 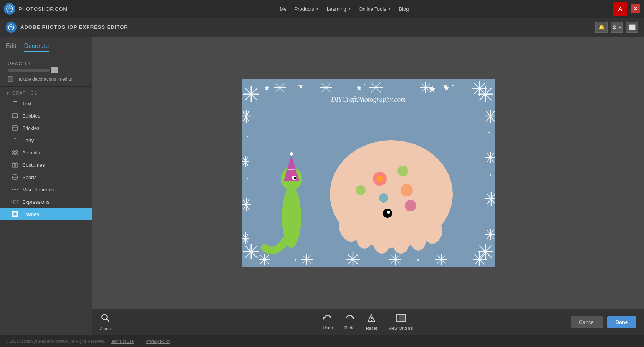 What do you see at coordinates (46, 153) in the screenshot?
I see `sidebar-item-animals: Animals` at bounding box center [46, 153].